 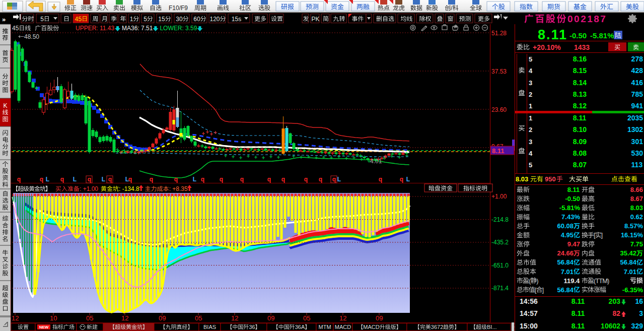 What do you see at coordinates (237, 19) in the screenshot?
I see `svg-text: 15s` at bounding box center [237, 19].